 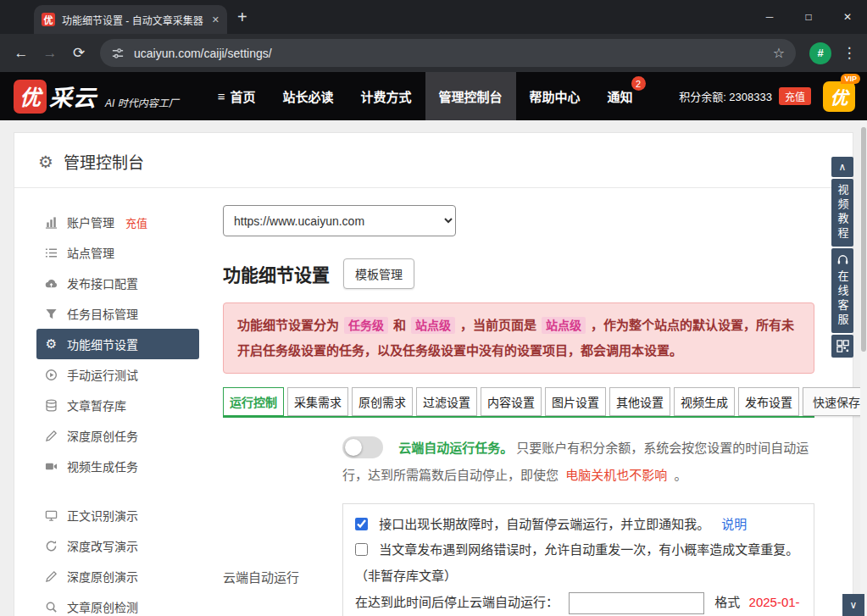 I want to click on cloud-upload-icon, so click(x=51, y=283).